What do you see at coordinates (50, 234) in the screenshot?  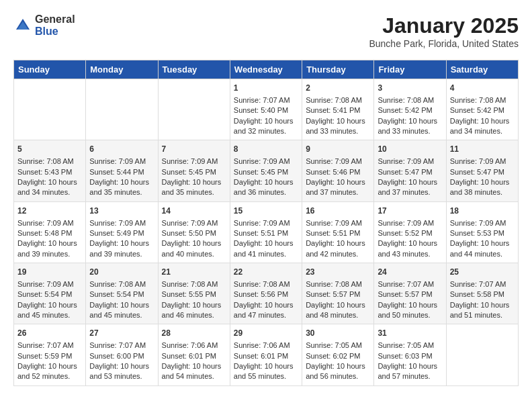 I see `day-info: Sunset: 5:48 PM` at bounding box center [50, 234].